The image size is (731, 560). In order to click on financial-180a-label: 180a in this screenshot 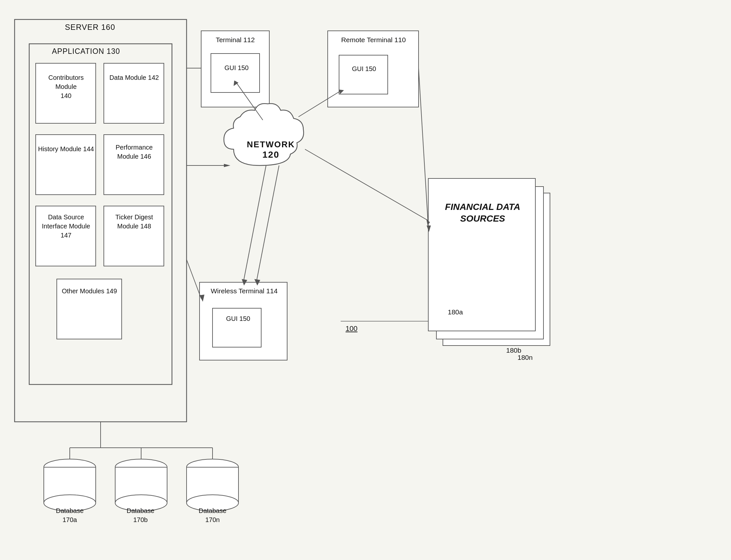, I will do `click(455, 312)`.